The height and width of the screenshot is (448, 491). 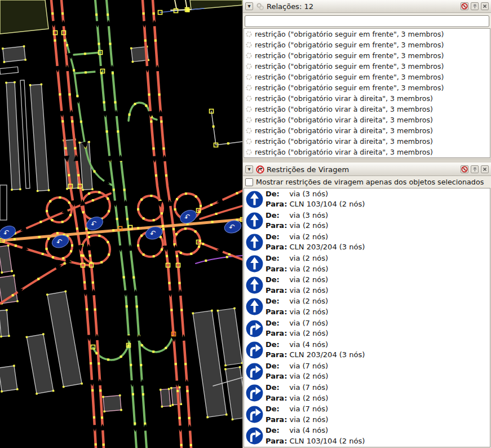 What do you see at coordinates (156, 344) in the screenshot?
I see `way-green-u-east` at bounding box center [156, 344].